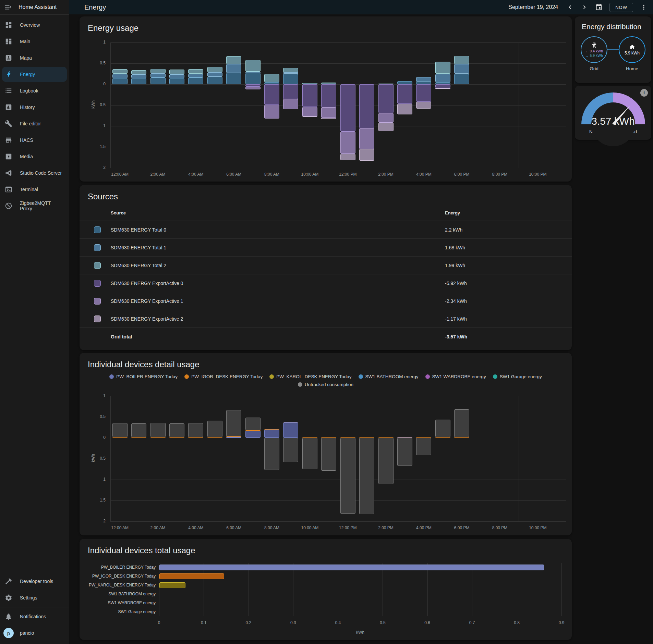 The width and height of the screenshot is (653, 644). What do you see at coordinates (570, 7) in the screenshot?
I see `chevron-left-icon` at bounding box center [570, 7].